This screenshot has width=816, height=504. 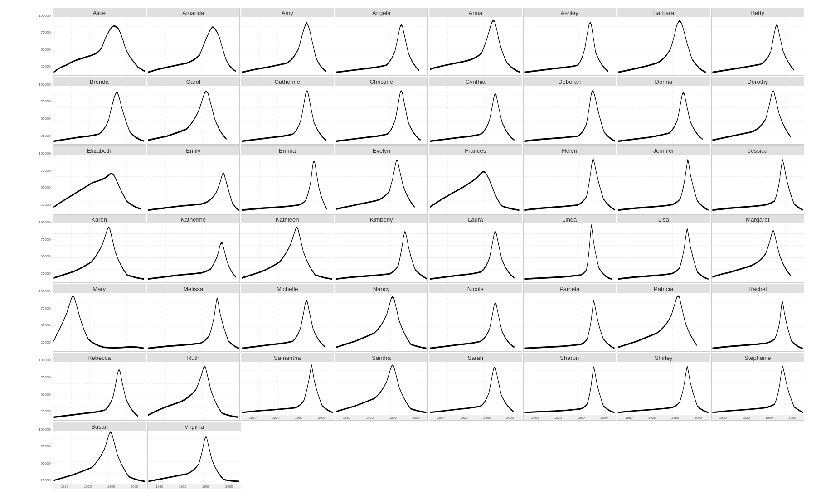 I want to click on panel-sandra: Sandra1880192019602000, so click(x=382, y=387).